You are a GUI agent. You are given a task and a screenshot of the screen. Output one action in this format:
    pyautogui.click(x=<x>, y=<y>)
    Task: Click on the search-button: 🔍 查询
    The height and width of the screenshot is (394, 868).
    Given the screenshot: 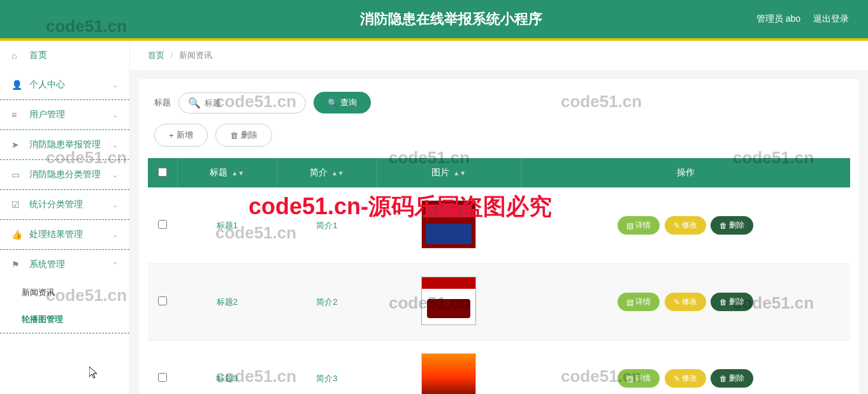 What is the action you would take?
    pyautogui.click(x=342, y=103)
    